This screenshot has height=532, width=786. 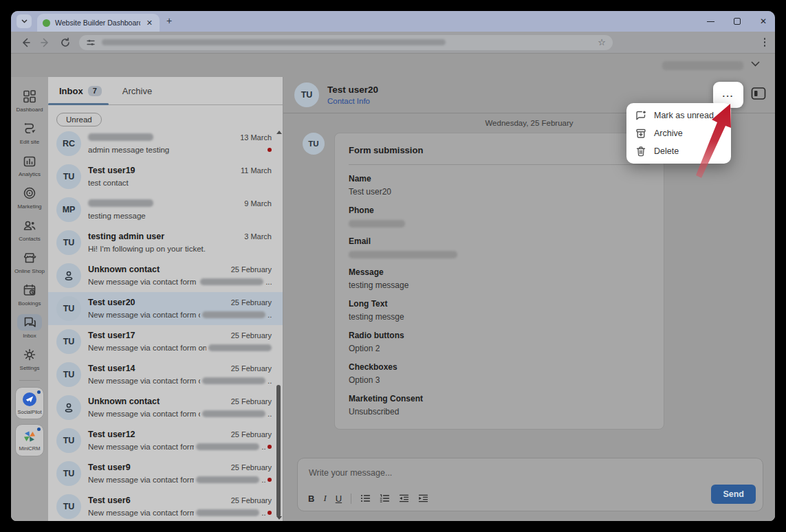 What do you see at coordinates (279, 132) in the screenshot?
I see `scroll-up-icon` at bounding box center [279, 132].